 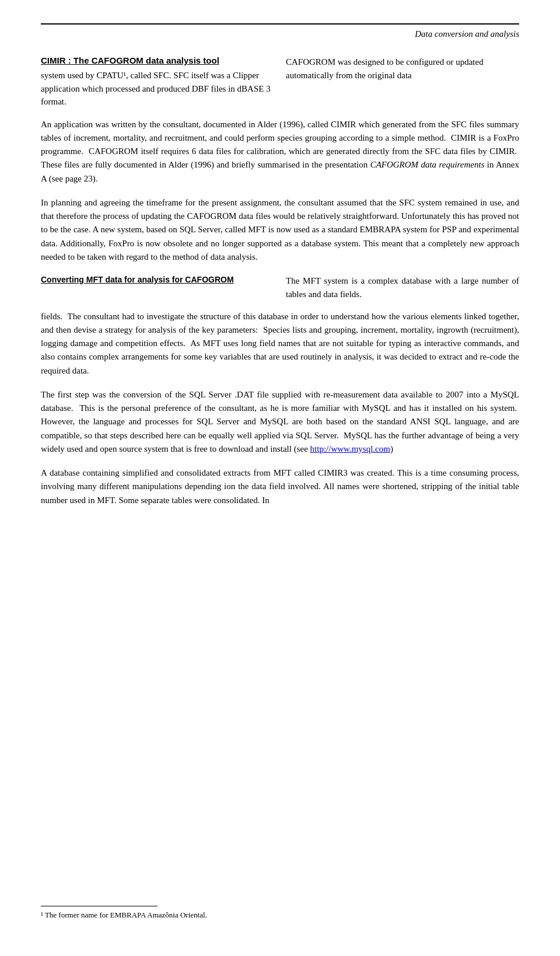 What do you see at coordinates (99, 906) in the screenshot?
I see `footnote-rule` at bounding box center [99, 906].